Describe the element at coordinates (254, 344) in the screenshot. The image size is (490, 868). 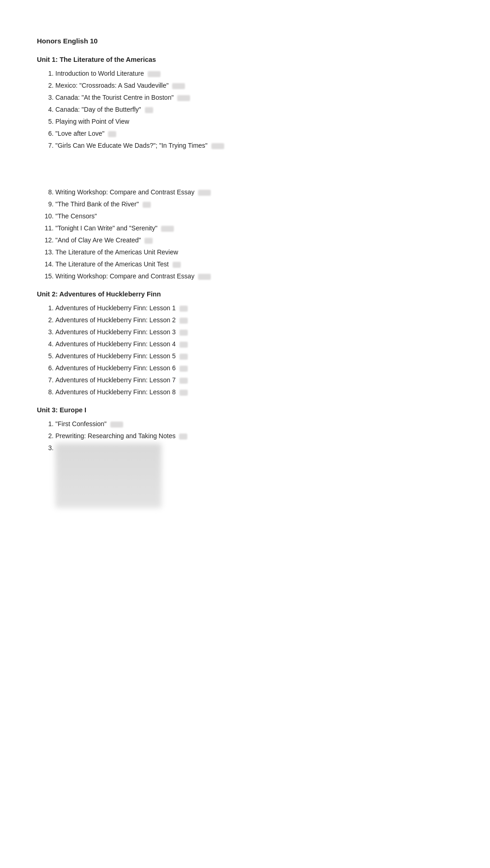
I see `list-item: Adventures of Huckleberry Finn: Lesson 4` at that location.